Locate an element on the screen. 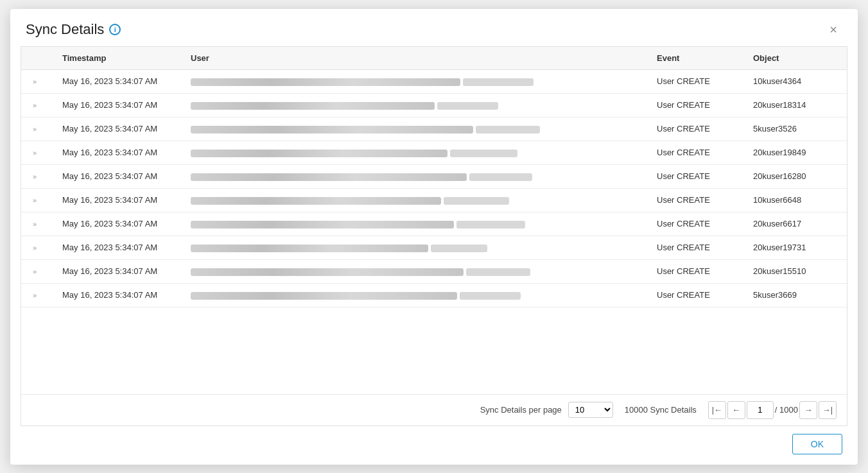 The image size is (868, 473). object-cell: 20kuser15510 is located at coordinates (795, 271).